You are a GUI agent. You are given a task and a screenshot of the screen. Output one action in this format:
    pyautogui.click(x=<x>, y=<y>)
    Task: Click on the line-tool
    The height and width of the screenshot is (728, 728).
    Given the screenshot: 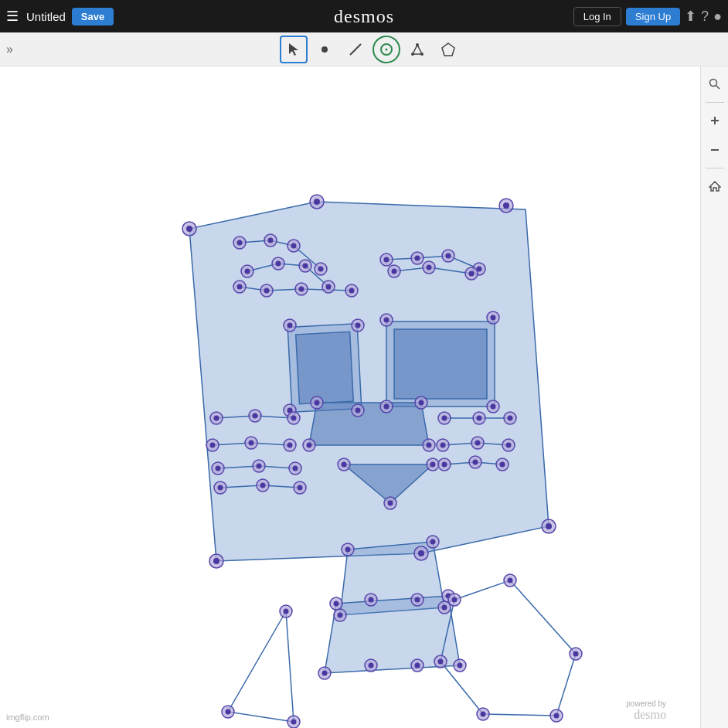 What is the action you would take?
    pyautogui.click(x=355, y=49)
    